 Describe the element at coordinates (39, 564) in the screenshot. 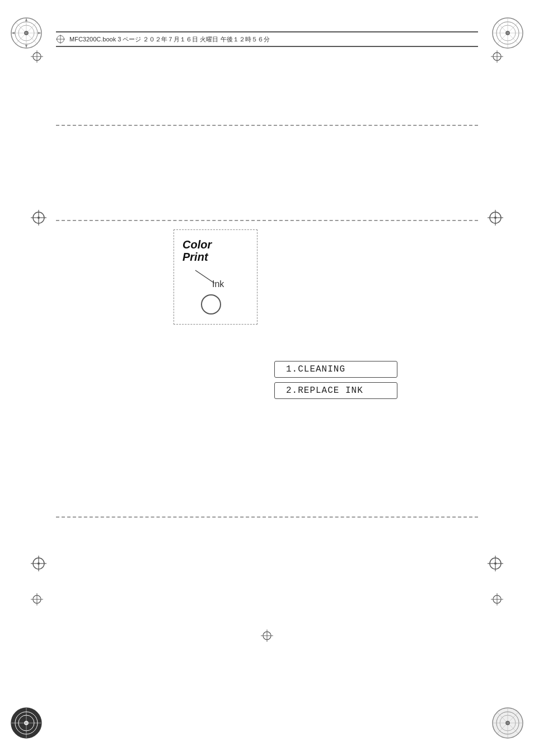

I see `registration-mark-left-bottom` at that location.